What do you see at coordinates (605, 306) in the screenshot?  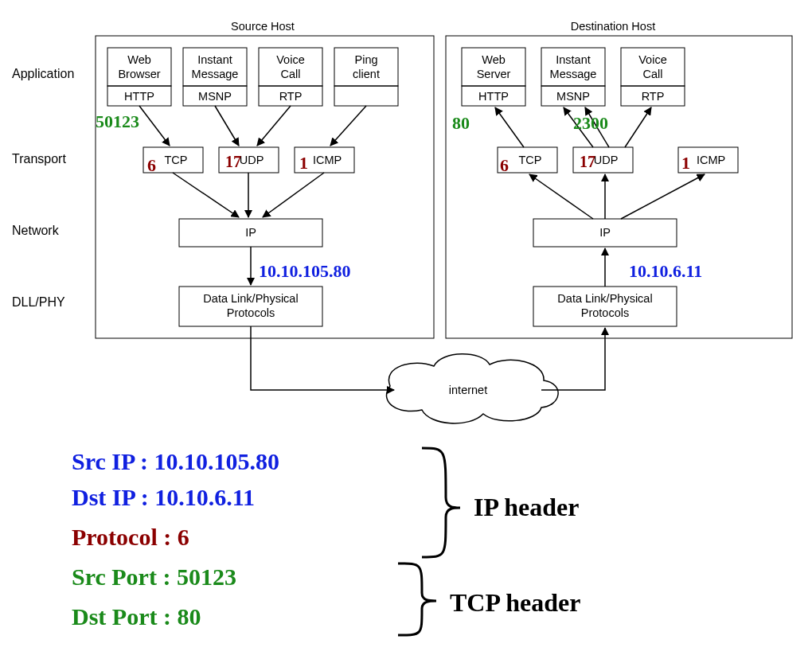 I see `dst-dll: Data Link/Physical Protocols` at bounding box center [605, 306].